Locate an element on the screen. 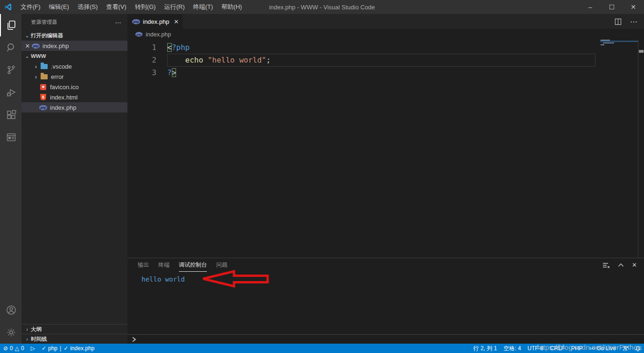 This screenshot has height=353, width=644. split-editor-icon is located at coordinates (618, 21).